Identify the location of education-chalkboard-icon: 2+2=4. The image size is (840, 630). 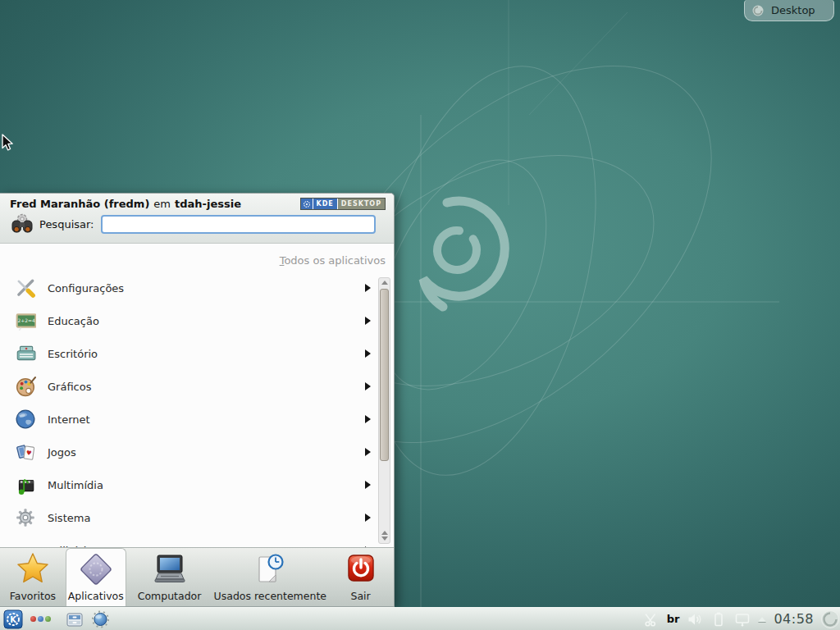
(25, 321).